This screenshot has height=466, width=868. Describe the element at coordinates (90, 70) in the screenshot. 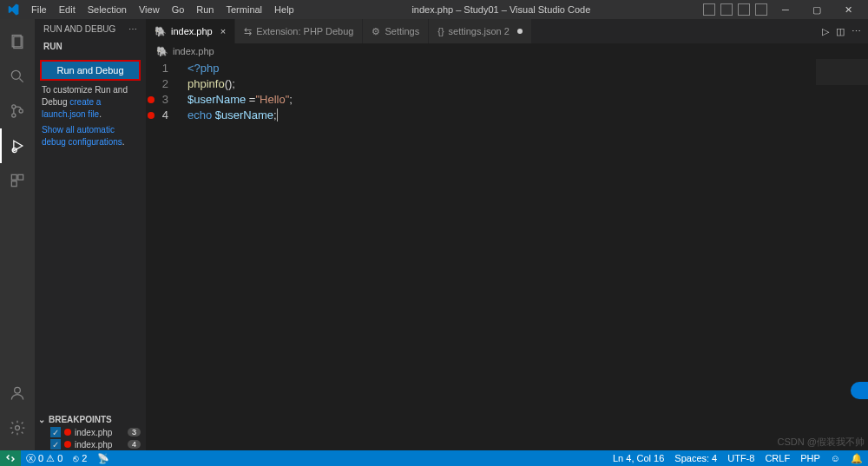

I see `run-and-debug-button: Run and Debug` at that location.